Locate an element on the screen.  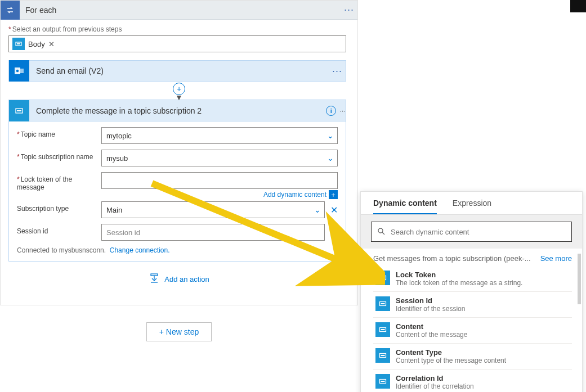
send-email-menu: ··· is located at coordinates (337, 71).